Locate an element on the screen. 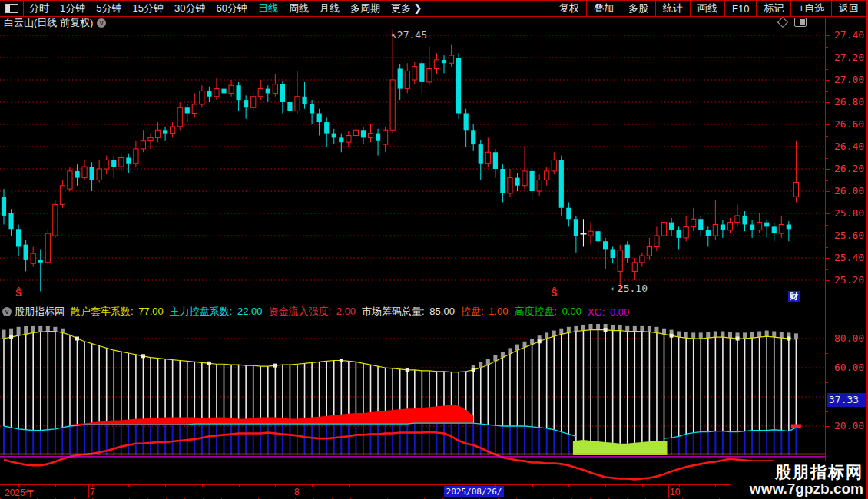 The image size is (868, 499). split-view-icon is located at coordinates (800, 22).